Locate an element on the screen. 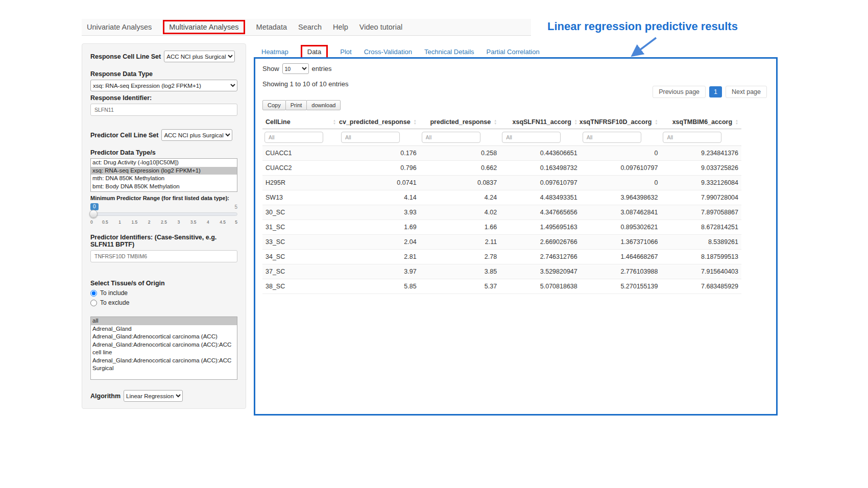 The height and width of the screenshot is (488, 868). table-row: 33_SC2.042.112.6690267661.3673710668.538… is located at coordinates (502, 242).